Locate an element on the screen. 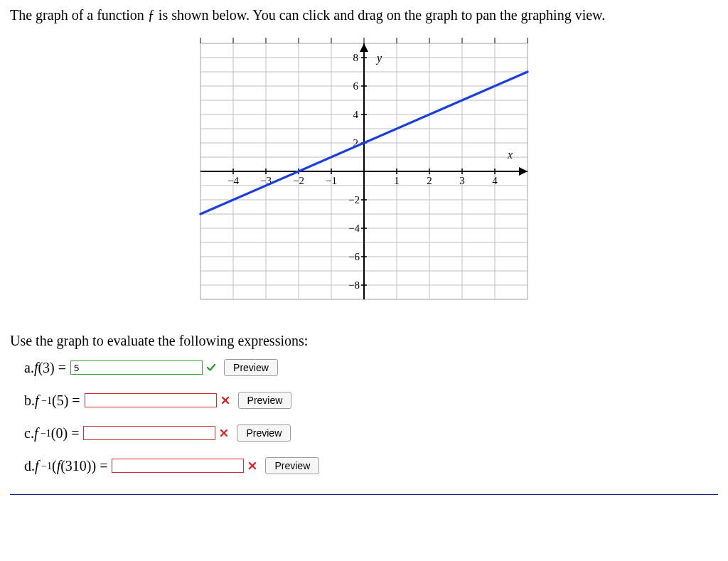 The height and width of the screenshot is (561, 728). question-row-b: b. f −1(5) = Preview is located at coordinates (364, 400).